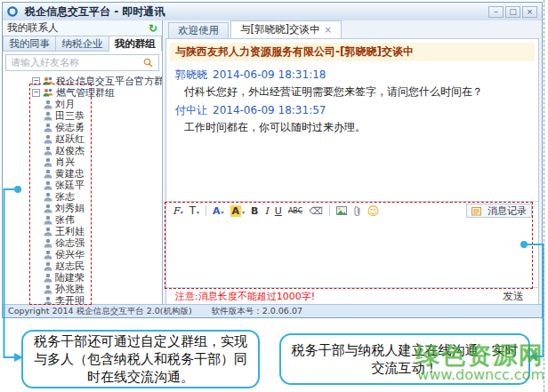 This screenshot has width=548, height=392. I want to click on font-family-icon: F▾, so click(178, 212).